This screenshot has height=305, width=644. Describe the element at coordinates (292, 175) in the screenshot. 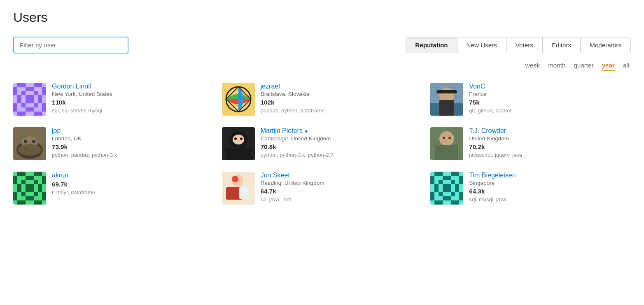

I see `user-name: Jon Skeet` at that location.